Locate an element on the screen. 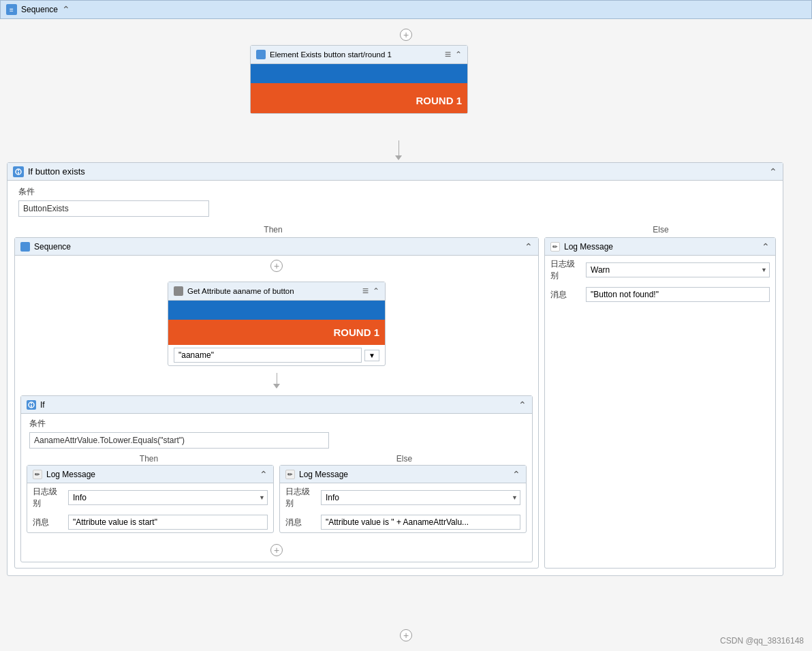 The width and height of the screenshot is (812, 651). then-log-level-label: 日志级别 is located at coordinates (48, 498).